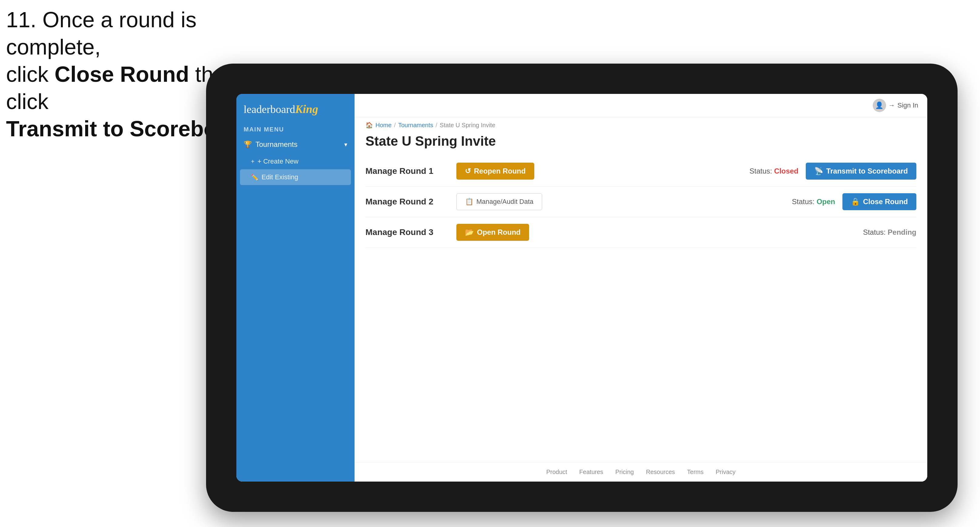  What do you see at coordinates (395, 125) in the screenshot?
I see `breadcrumb-sep1: /` at bounding box center [395, 125].